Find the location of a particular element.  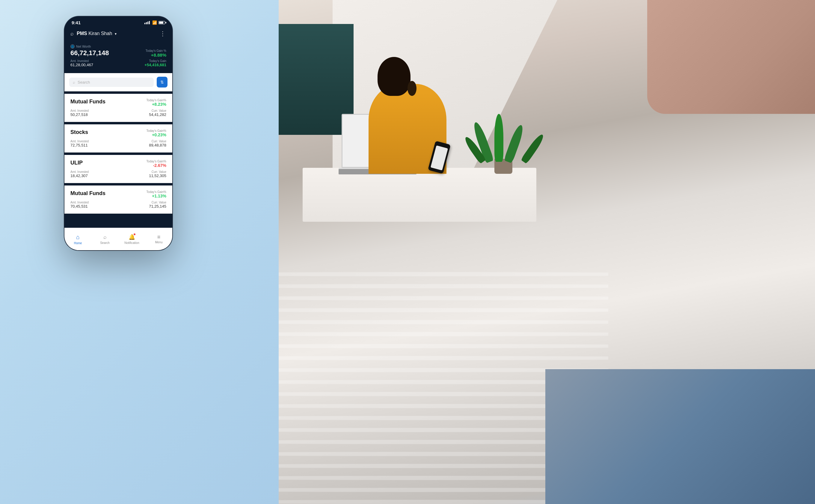

card-stocks: Stocks Today's Gain% +0.23% Amt. Investe… is located at coordinates (118, 139).